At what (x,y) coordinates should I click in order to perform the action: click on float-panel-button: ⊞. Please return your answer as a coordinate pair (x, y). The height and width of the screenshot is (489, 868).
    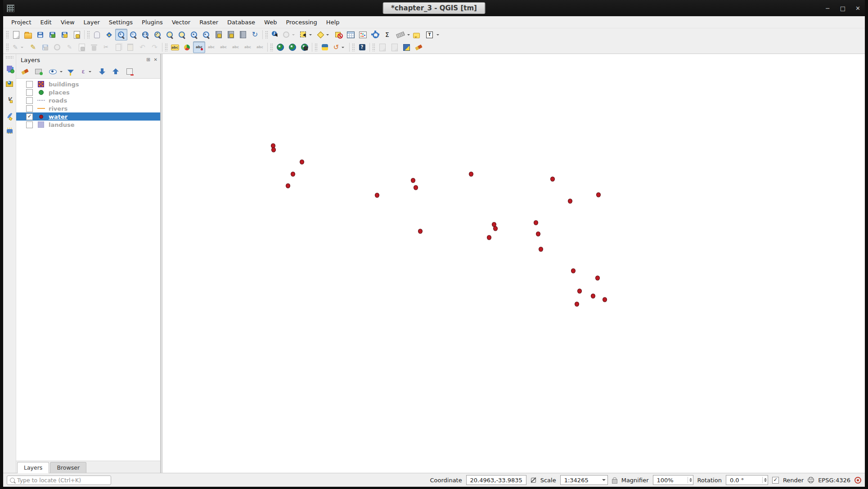
    Looking at the image, I should click on (148, 60).